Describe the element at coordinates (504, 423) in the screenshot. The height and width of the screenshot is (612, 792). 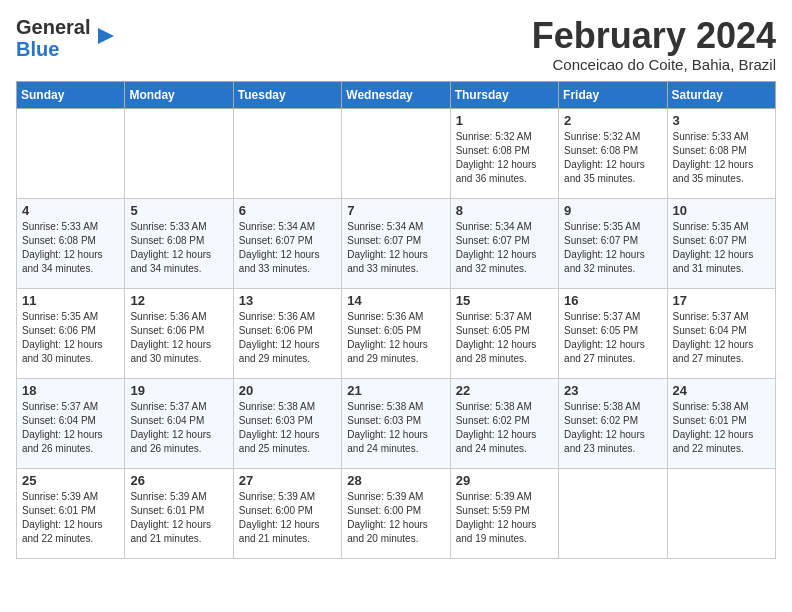
I see `calendar-cell: 22Sunrise: 5:38 AM Sunset: 6:02 PM Dayli…` at that location.